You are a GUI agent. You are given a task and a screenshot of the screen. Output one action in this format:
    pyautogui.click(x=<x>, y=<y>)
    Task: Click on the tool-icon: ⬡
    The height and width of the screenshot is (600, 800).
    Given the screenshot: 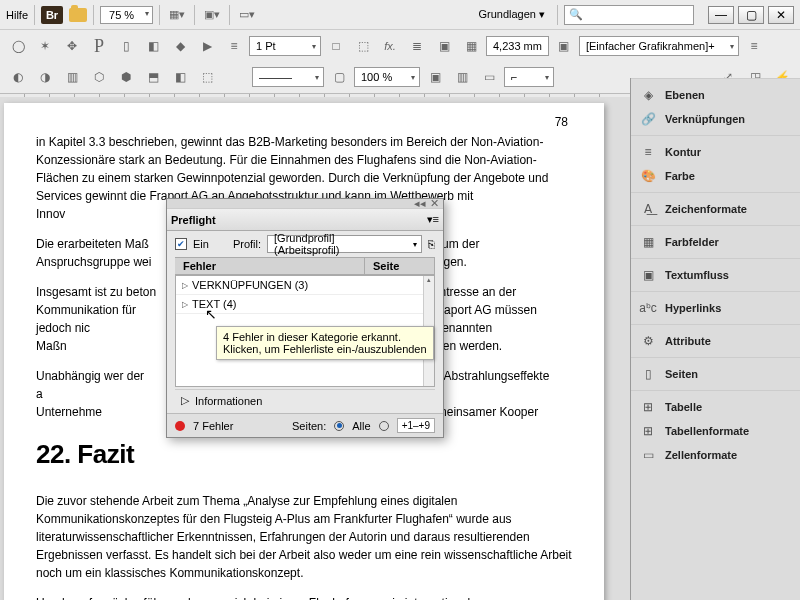 What is the action you would take?
    pyautogui.click(x=99, y=77)
    